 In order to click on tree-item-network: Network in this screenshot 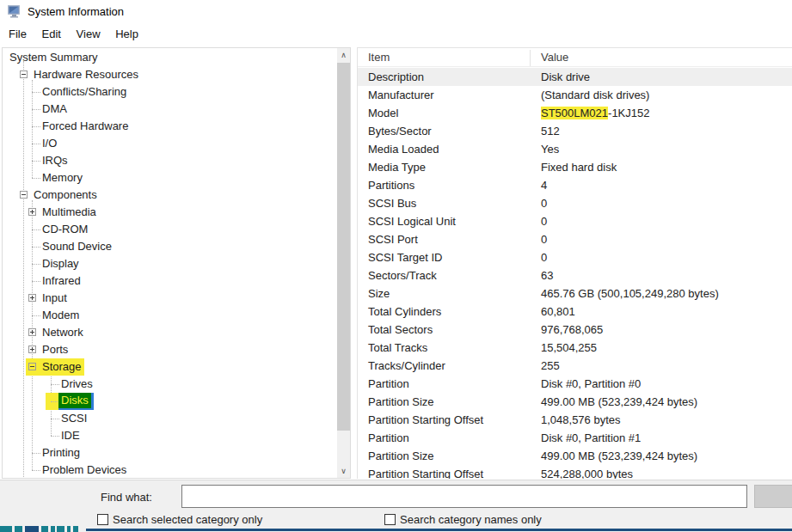, I will do `click(170, 333)`.